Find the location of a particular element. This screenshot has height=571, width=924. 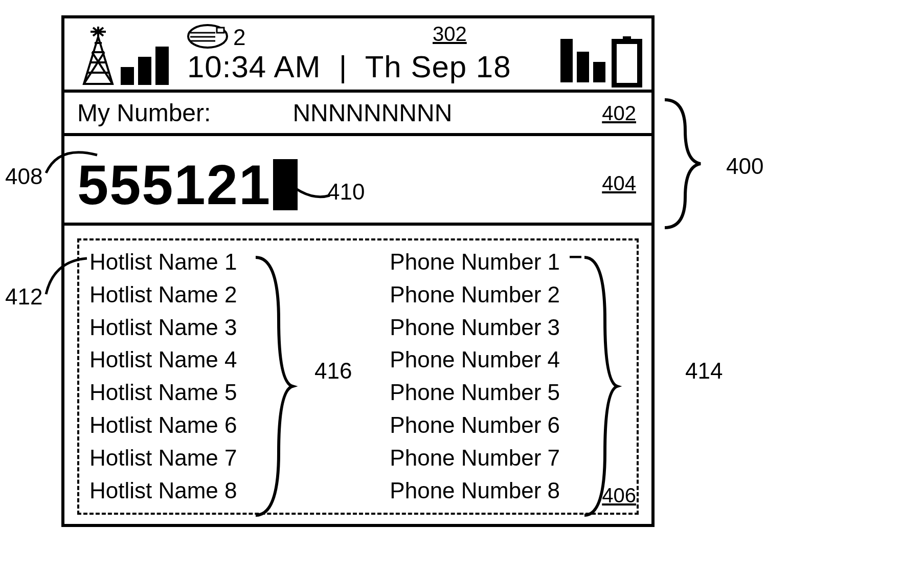

hotlist-number: Phone Number 2 is located at coordinates (475, 295).